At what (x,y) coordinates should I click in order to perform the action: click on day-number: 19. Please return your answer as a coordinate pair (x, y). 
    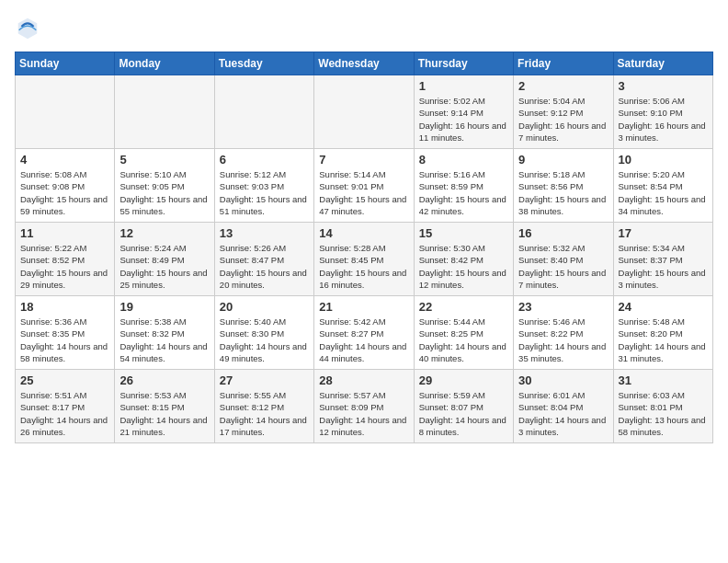
    Looking at the image, I should click on (164, 307).